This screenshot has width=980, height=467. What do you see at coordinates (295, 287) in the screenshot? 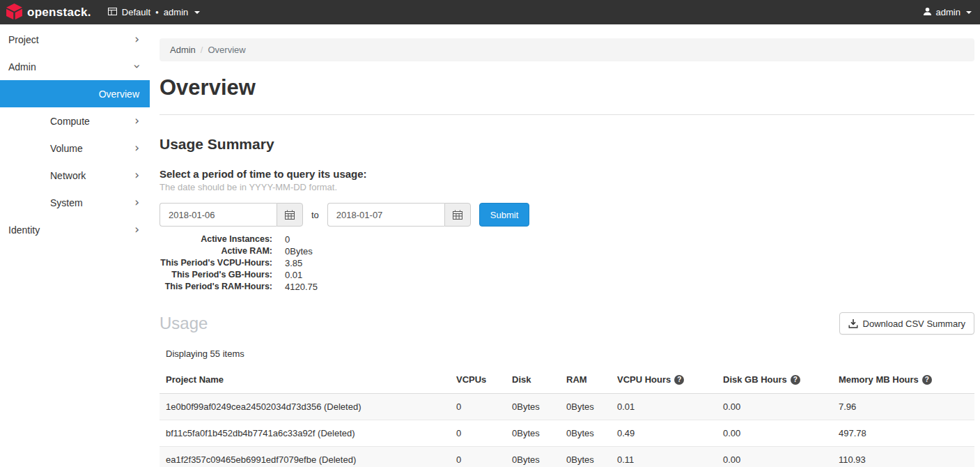
I see `stat-value: 4120.75` at bounding box center [295, 287].